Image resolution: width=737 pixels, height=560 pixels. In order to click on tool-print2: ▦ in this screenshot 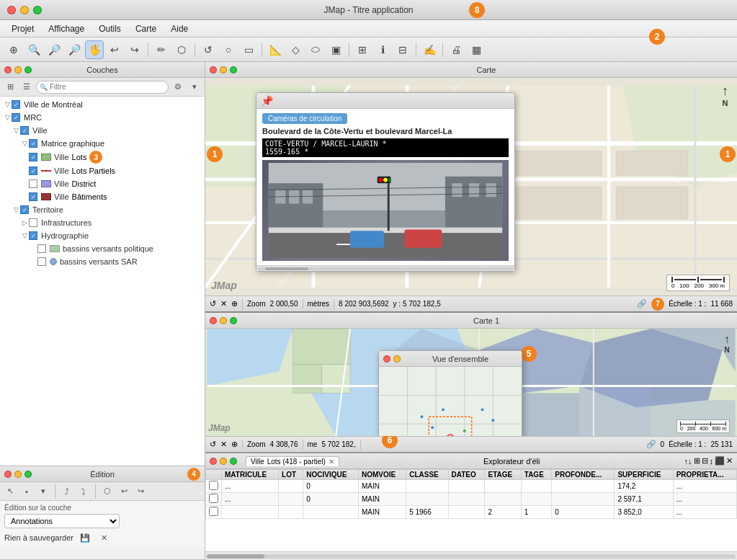, I will do `click(476, 50)`.